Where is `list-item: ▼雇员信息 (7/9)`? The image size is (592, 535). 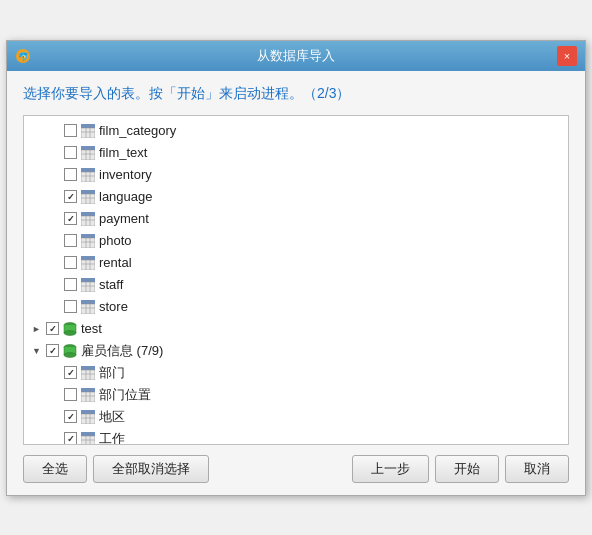
list-item: ▼雇员信息 (7/9) is located at coordinates (296, 351).